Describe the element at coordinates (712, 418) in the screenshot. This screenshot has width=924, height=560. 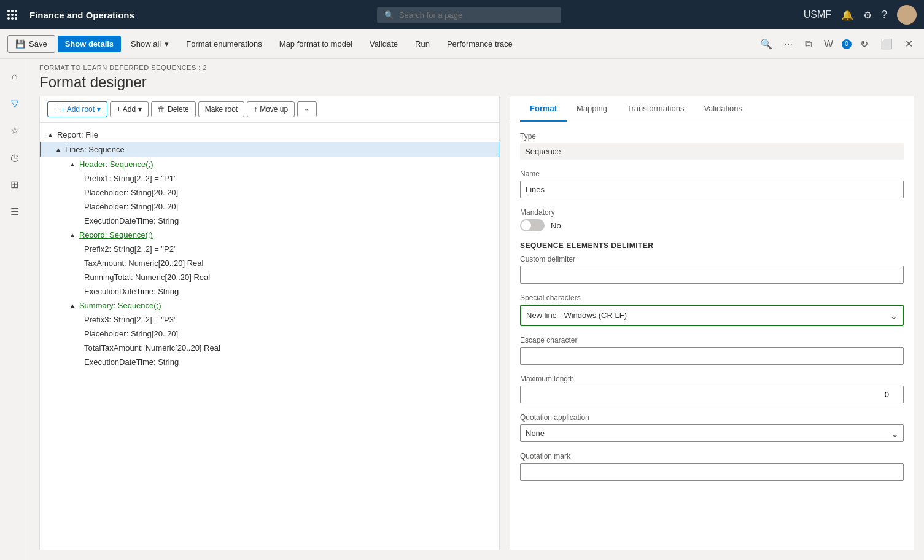
I see `quotation-app-label: Quotation application` at that location.